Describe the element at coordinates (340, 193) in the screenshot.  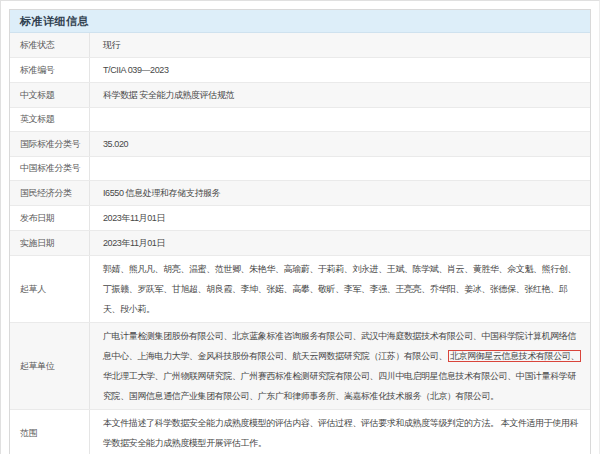
I see `row-value: I6550 信息处理和存储支持服务` at that location.